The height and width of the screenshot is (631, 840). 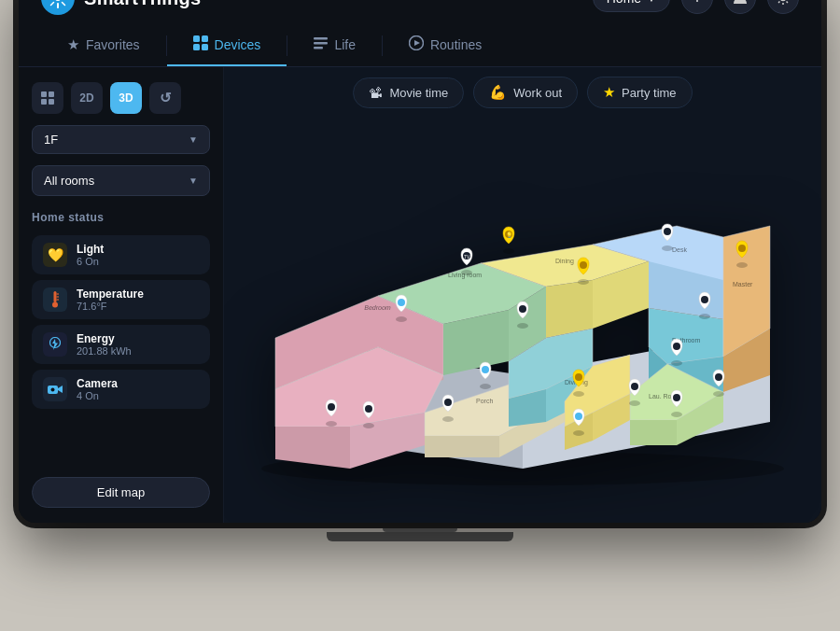 I want to click on svg-text: Porch, so click(x=484, y=401).